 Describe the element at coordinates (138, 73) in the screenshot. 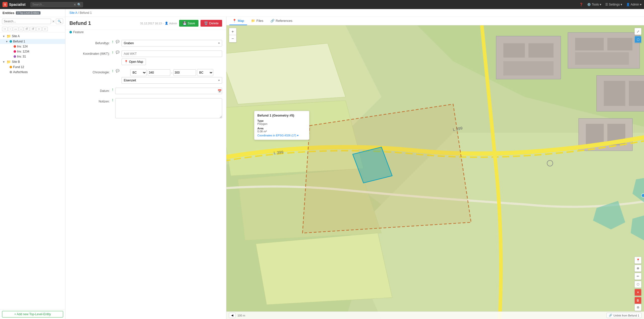

I see `from-era-select: BC` at that location.